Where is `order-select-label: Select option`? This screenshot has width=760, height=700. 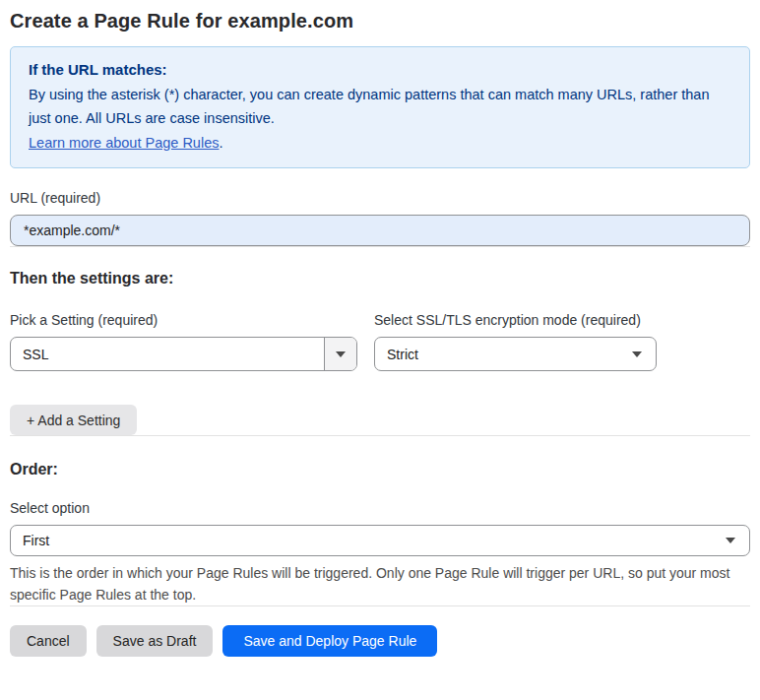
order-select-label: Select option is located at coordinates (380, 508).